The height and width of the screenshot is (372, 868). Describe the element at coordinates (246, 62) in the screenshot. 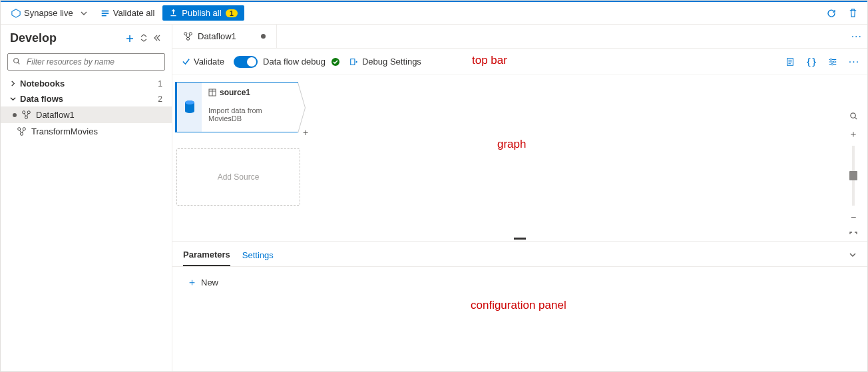

I see `debug-toggle` at that location.